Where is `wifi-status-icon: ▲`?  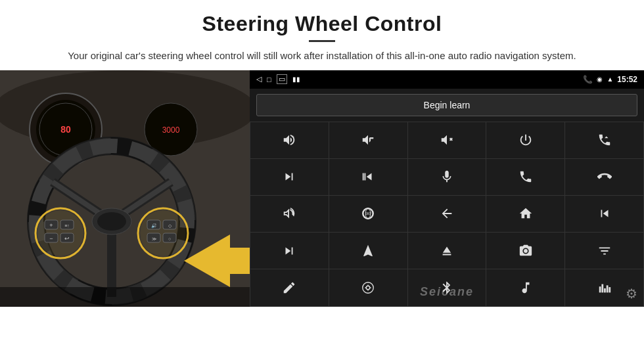
wifi-status-icon: ▲ is located at coordinates (610, 79).